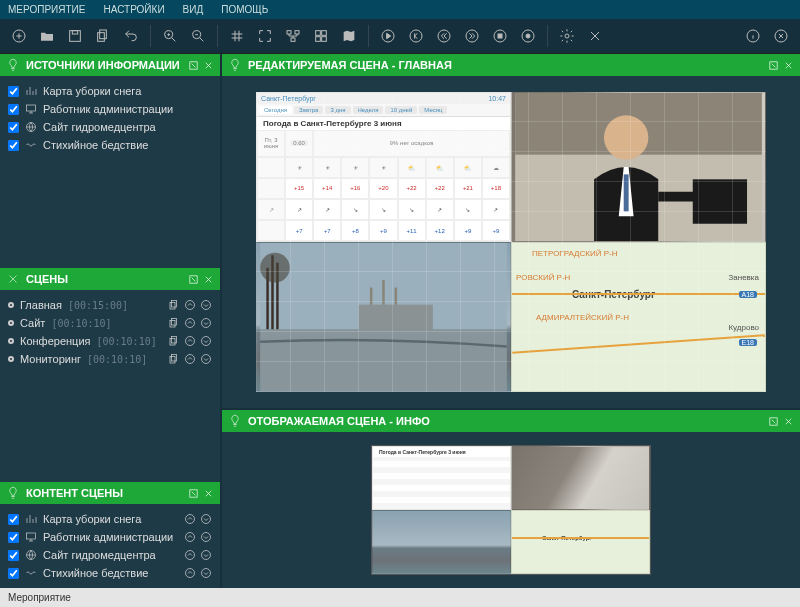 This screenshot has width=800, height=607. What do you see at coordinates (368, 110) in the screenshot?
I see `weather-tab: Неделя` at bounding box center [368, 110].